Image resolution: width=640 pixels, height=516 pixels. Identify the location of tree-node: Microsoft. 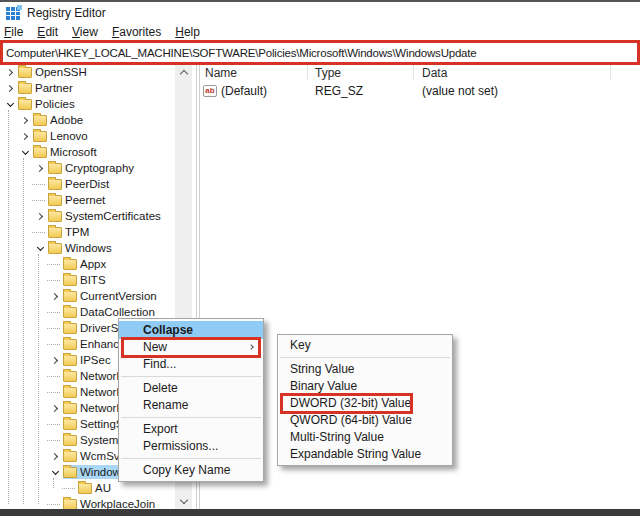
(66, 152).